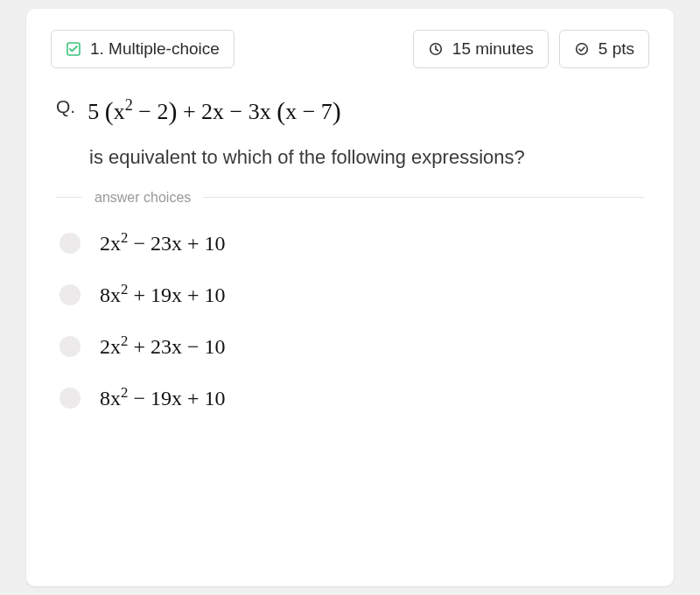  I want to click on choice-text: 8x2 + 19x + 10, so click(163, 296).